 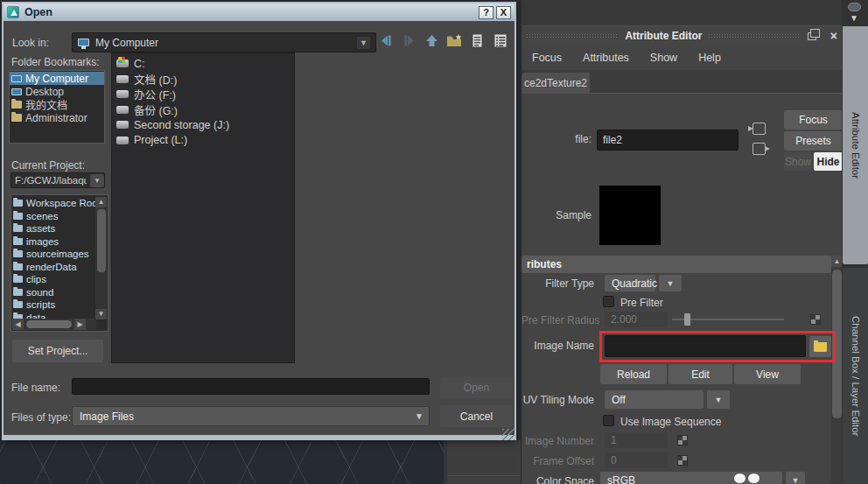 What do you see at coordinates (476, 417) in the screenshot?
I see `cancel-button: Cancel` at bounding box center [476, 417].